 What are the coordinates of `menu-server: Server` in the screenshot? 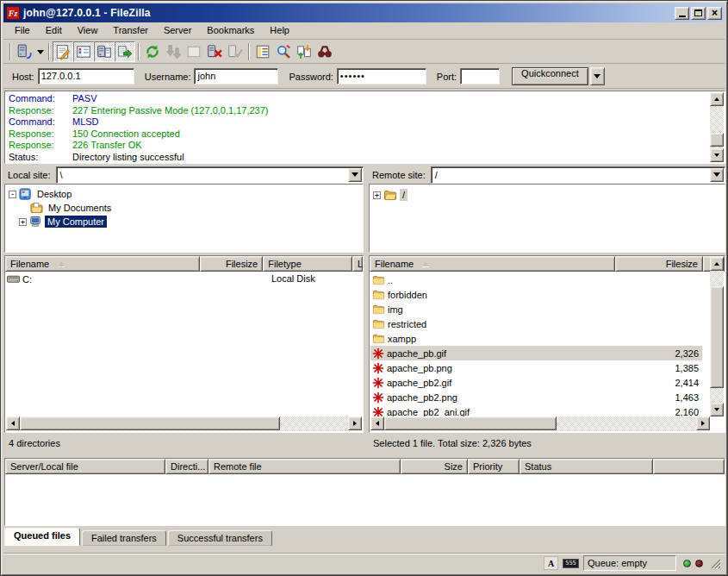 It's located at (177, 31).